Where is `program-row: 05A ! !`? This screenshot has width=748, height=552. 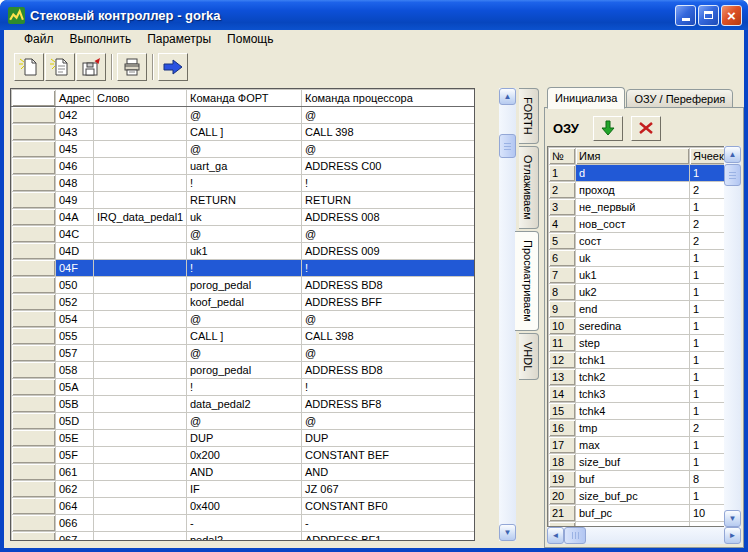
program-row: 05A ! ! is located at coordinates (244, 388).